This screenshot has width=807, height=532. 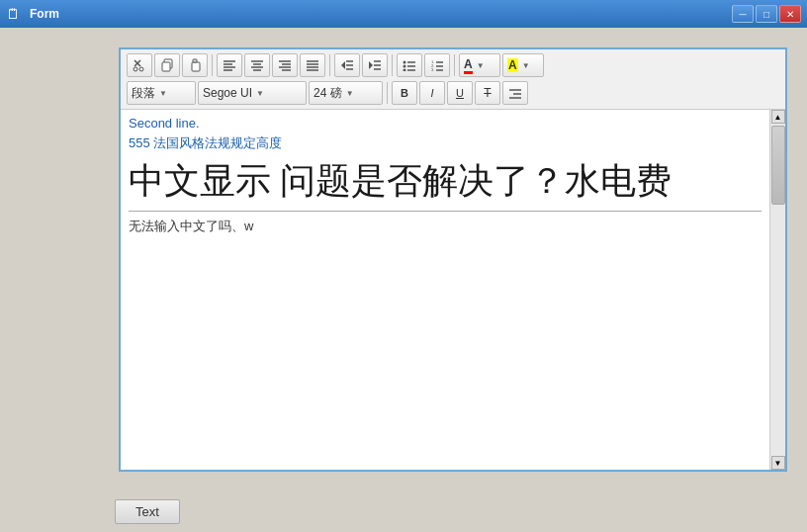 I want to click on font-dropdown: Segoe UI ▼, so click(x=252, y=93).